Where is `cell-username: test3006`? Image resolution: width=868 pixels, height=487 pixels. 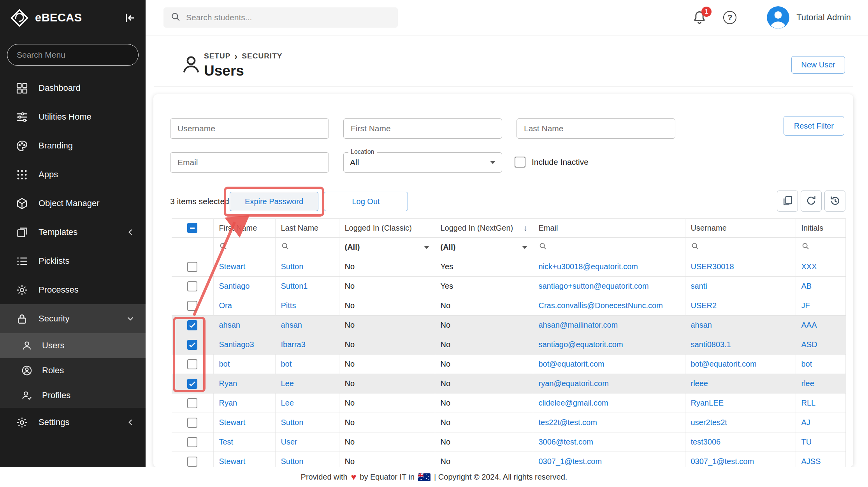
cell-username: test3006 is located at coordinates (740, 442).